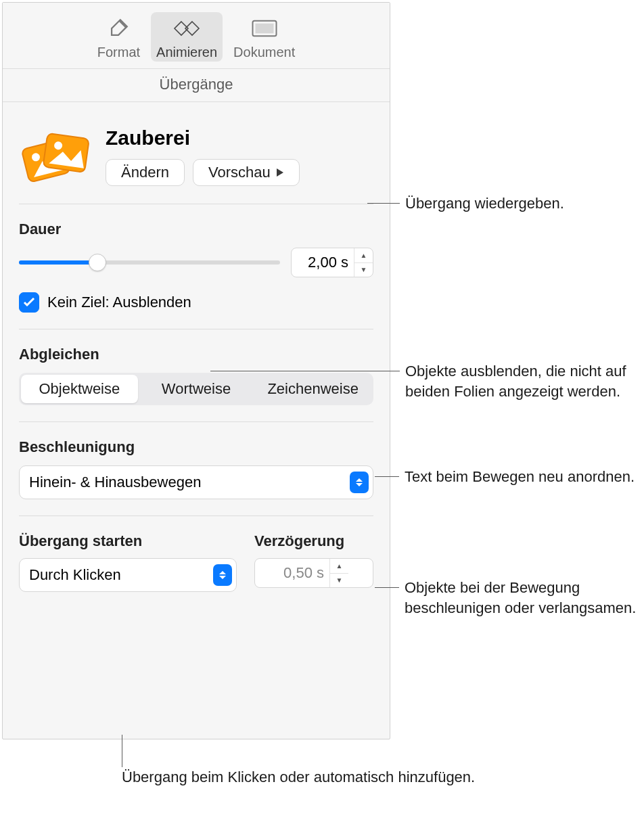 The width and height of the screenshot is (644, 824). What do you see at coordinates (119, 302) in the screenshot?
I see `fade-unmatched-label: Kein Ziel: Ausblenden` at bounding box center [119, 302].